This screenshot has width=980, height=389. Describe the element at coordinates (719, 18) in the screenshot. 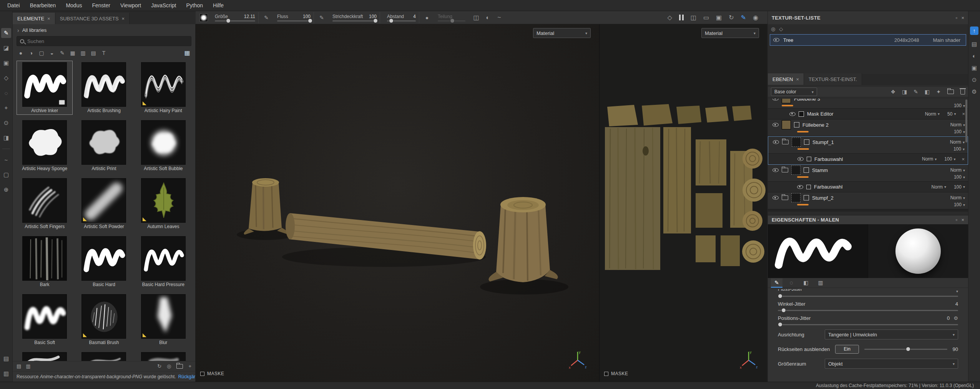

I see `camera-icon: ▣` at that location.